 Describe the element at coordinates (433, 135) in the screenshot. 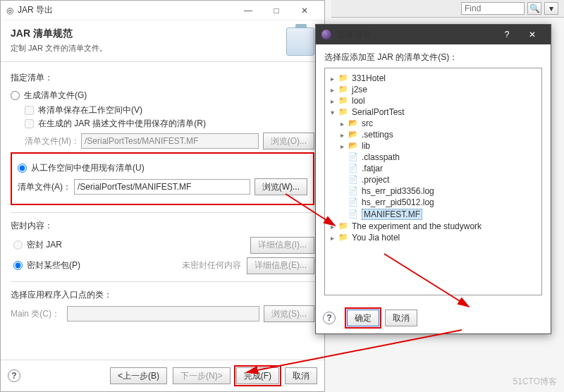

I see `tree-item: ▸📂.settings` at that location.